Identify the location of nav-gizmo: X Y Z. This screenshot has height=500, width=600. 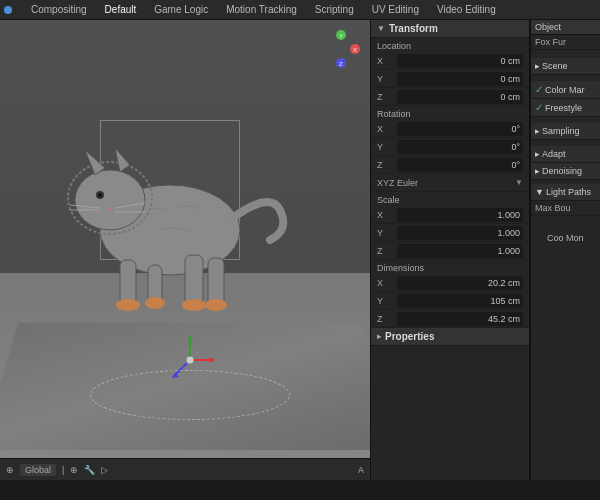
(341, 49).